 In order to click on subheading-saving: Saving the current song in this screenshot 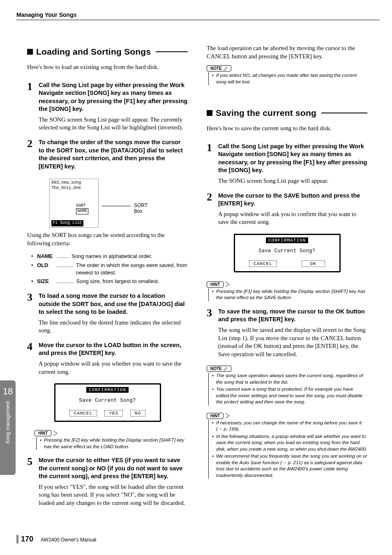, I will do `click(287, 113)`.